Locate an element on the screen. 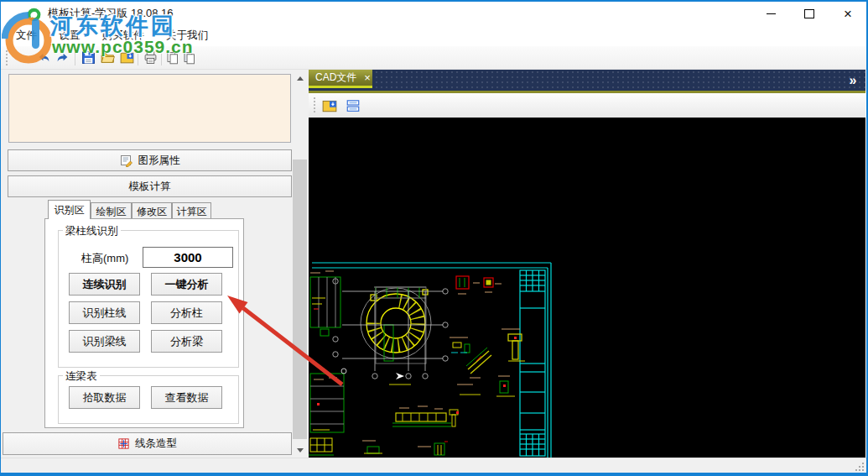 The height and width of the screenshot is (476, 868). tab-label: 识别区 is located at coordinates (70, 210).